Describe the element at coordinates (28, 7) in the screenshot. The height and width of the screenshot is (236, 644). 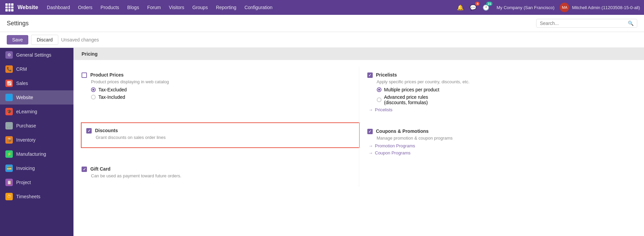
I see `brand-name: Website` at that location.